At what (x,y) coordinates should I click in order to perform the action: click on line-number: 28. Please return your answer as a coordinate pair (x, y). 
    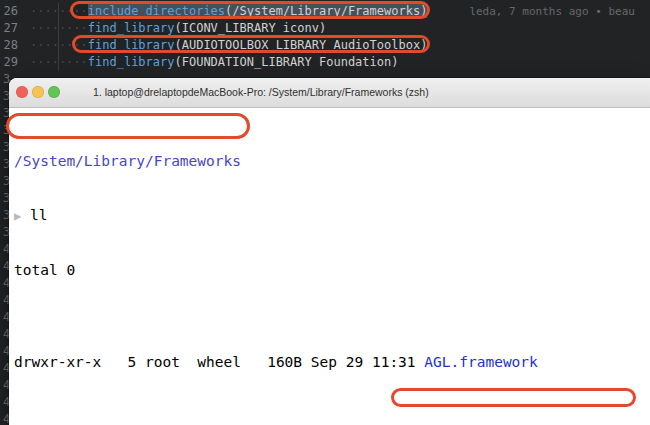
    Looking at the image, I should click on (9, 46).